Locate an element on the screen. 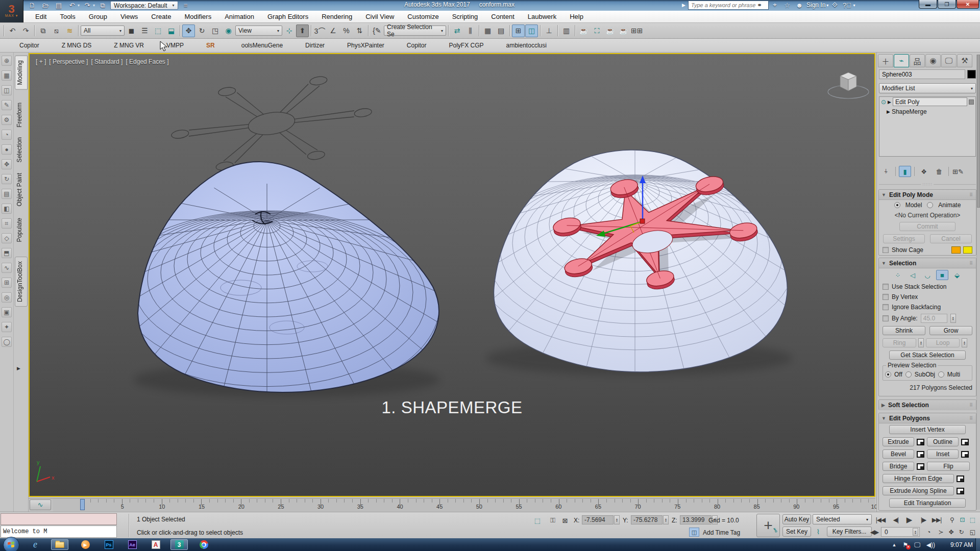 This screenshot has height=551, width=980. go-to-end-icon: ▶▶| is located at coordinates (937, 520).